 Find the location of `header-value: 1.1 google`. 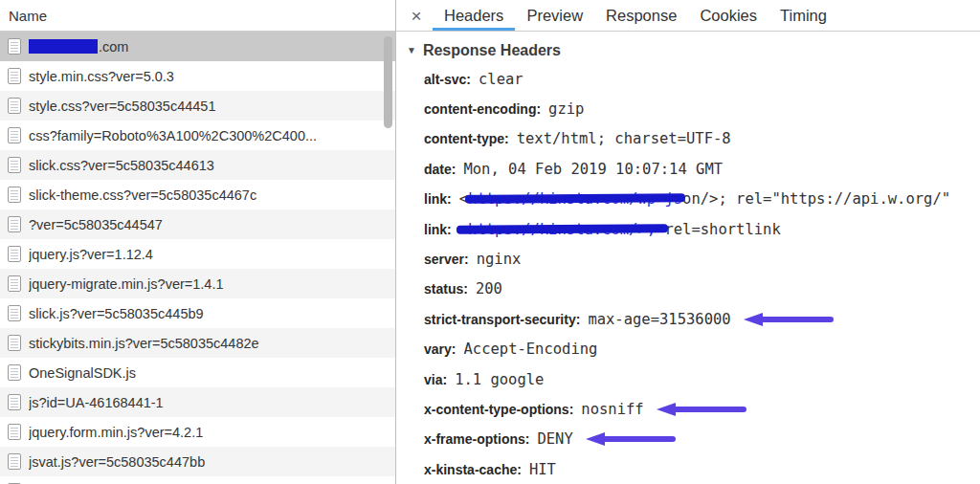

header-value: 1.1 google is located at coordinates (500, 380).